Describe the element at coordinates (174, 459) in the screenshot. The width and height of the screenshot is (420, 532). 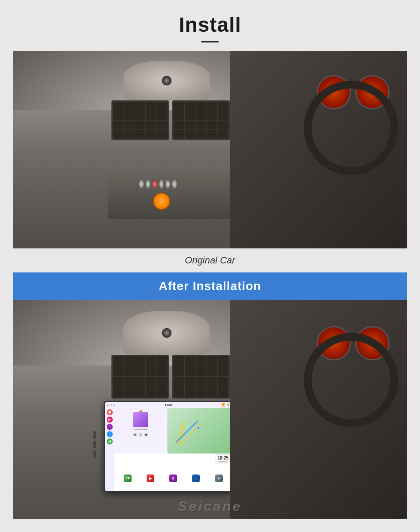
I see `hu-clock-area: 18:25 09/06/2023` at that location.